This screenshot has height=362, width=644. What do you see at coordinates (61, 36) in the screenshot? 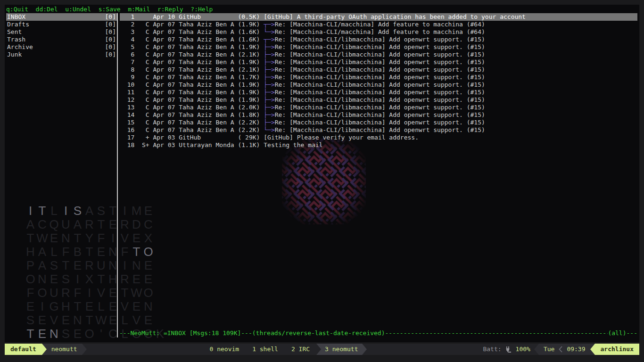
I see `mailbox-sidebar: INBOX[0]Drafts[0]Sent[0]Trash[0]Archive[…` at bounding box center [61, 36].